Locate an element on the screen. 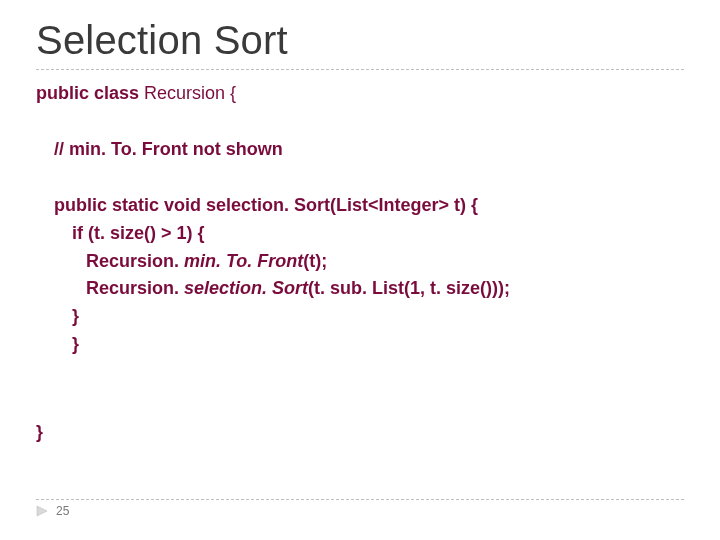  code-line-close-method: } is located at coordinates (360, 345).